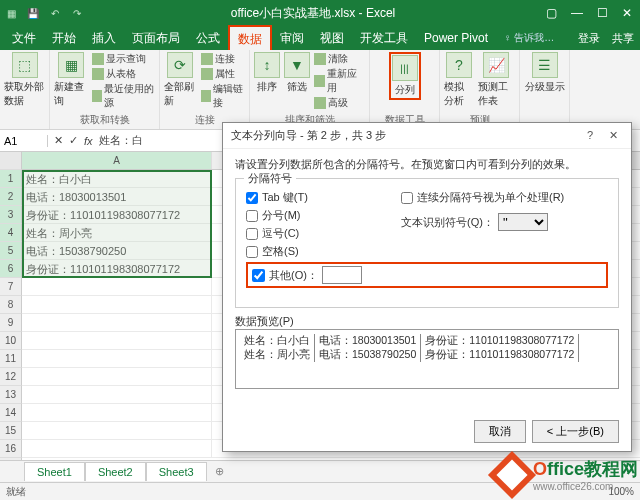 This screenshot has height=500, width=640. What do you see at coordinates (368, 341) in the screenshot?
I see `preview-cell: 电话：18030013501` at bounding box center [368, 341].